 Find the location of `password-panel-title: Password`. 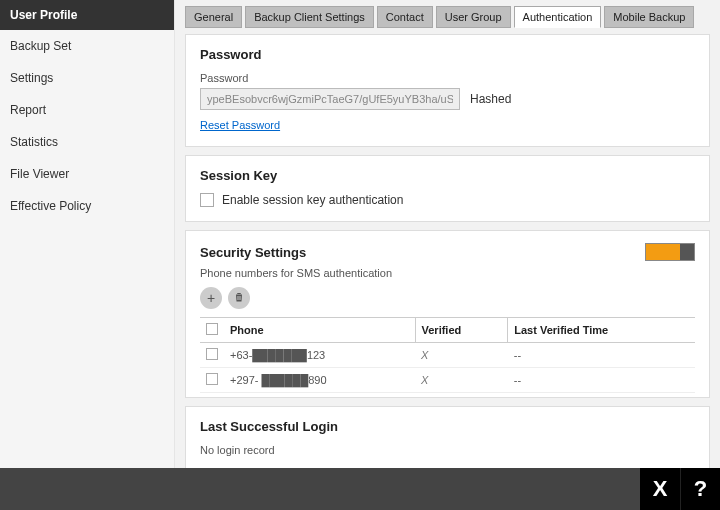

password-panel-title: Password is located at coordinates (448, 54).